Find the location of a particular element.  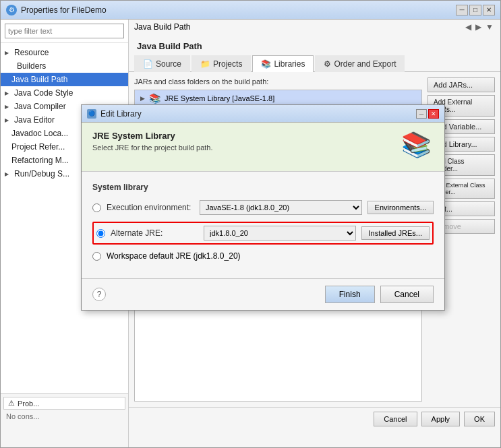

environments-button: Environments... is located at coordinates (401, 207).